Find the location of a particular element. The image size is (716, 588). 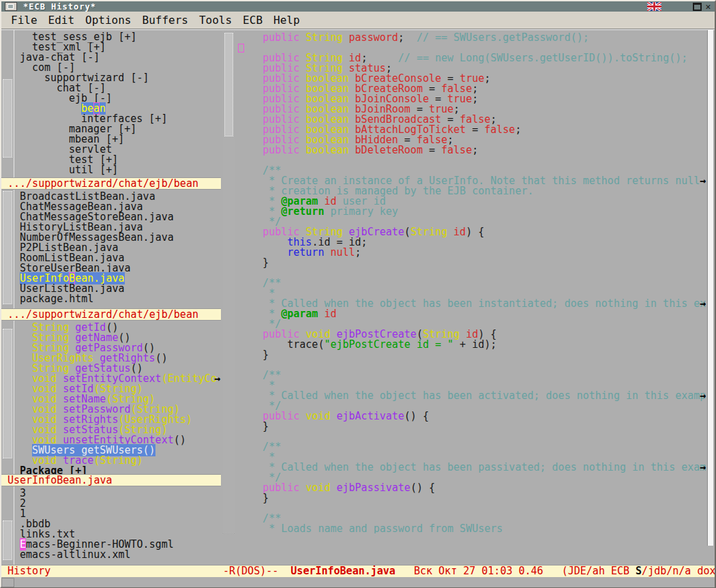

code-line: * Called when the object has been passiv… is located at coordinates (472, 468).